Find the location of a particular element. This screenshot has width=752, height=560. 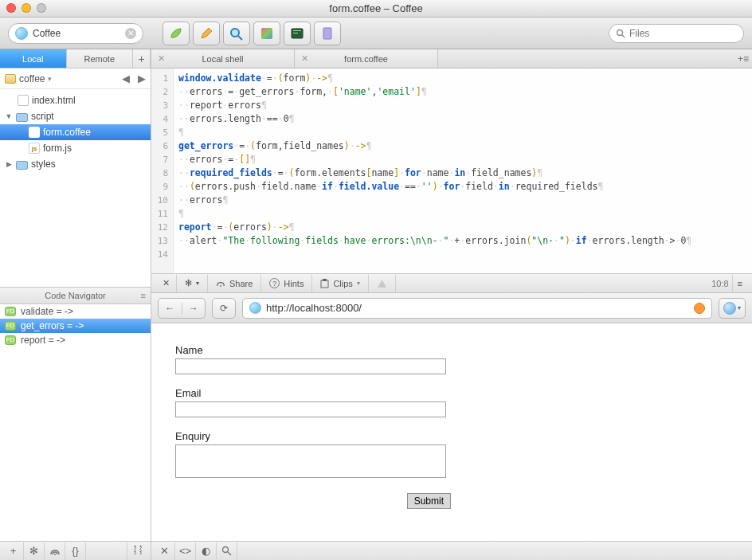

submit-button: Submit is located at coordinates (429, 501).